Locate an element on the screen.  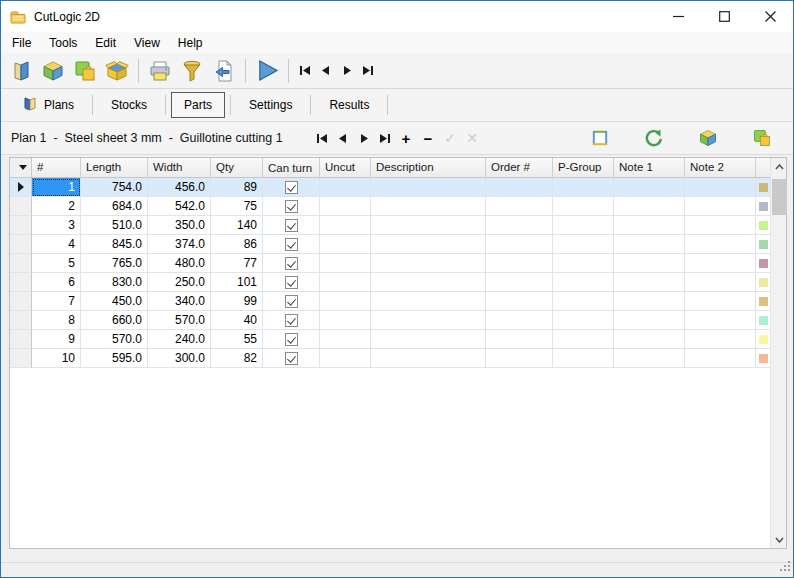
cell-length: 510.0 is located at coordinates (114, 226).